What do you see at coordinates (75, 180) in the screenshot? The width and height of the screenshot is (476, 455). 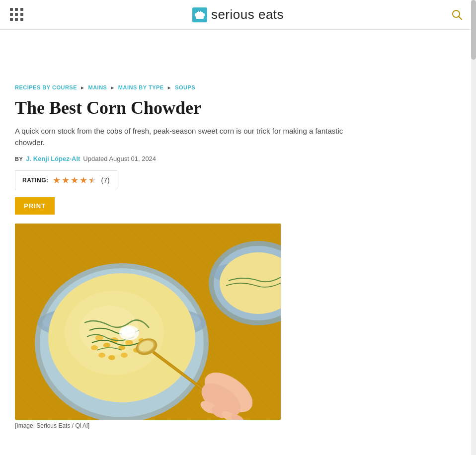 I see `star-rating: ★ ★ ★ ★ ★★` at bounding box center [75, 180].